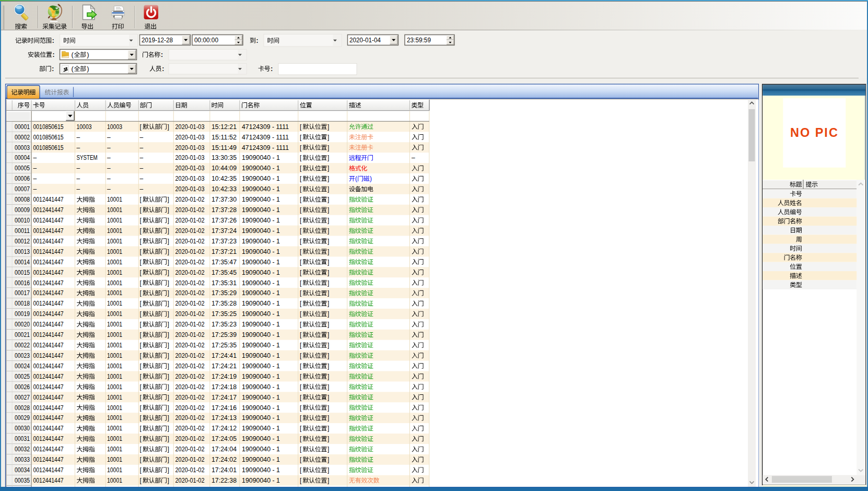 This screenshot has width=868, height=491. I want to click on svg-text: 17:24:17, so click(224, 398).